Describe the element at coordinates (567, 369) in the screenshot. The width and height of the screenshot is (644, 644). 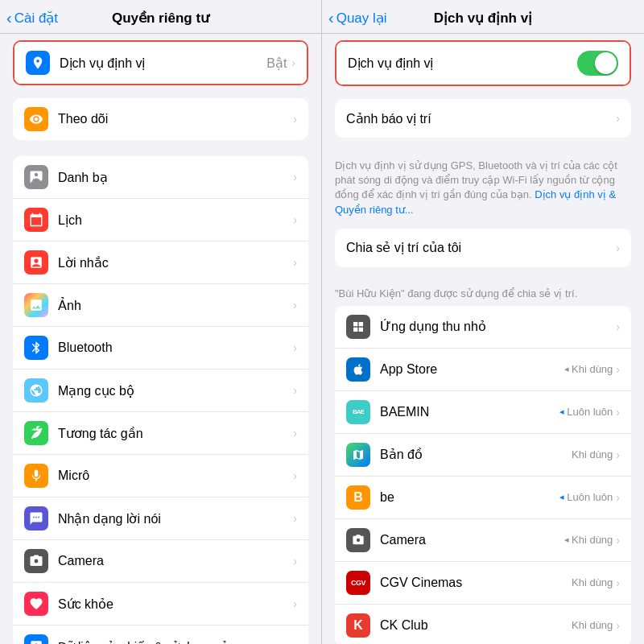
I see `app-store-loc-icon: ◂` at that location.